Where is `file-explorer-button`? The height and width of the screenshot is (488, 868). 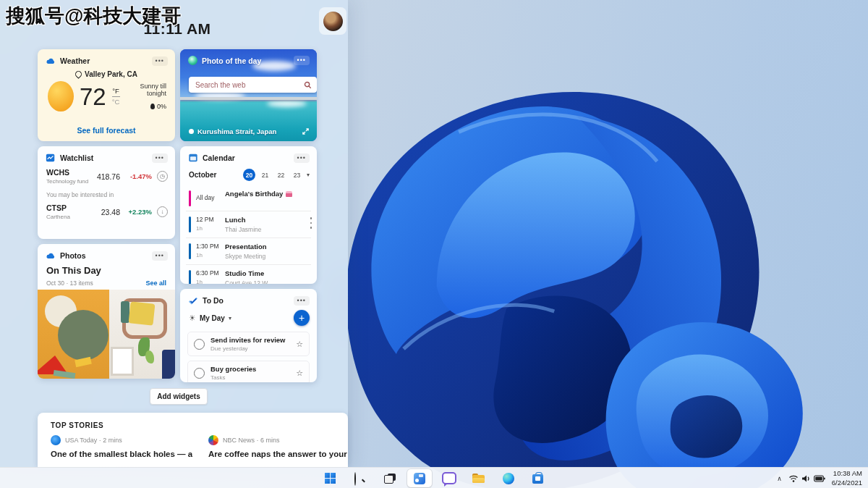 file-explorer-button is located at coordinates (479, 478).